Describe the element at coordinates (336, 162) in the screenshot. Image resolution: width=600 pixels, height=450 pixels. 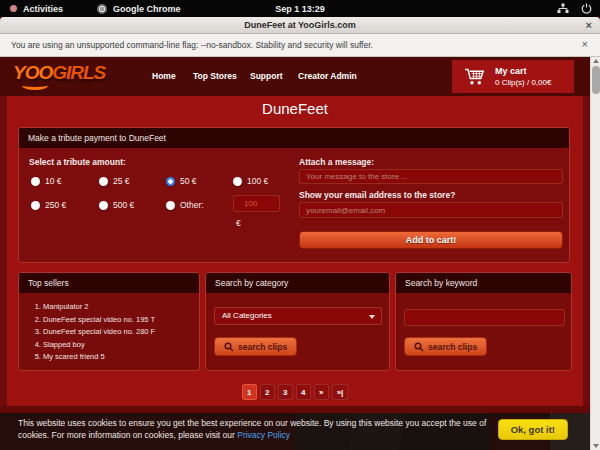
I see `message-label: Attach a message:` at that location.